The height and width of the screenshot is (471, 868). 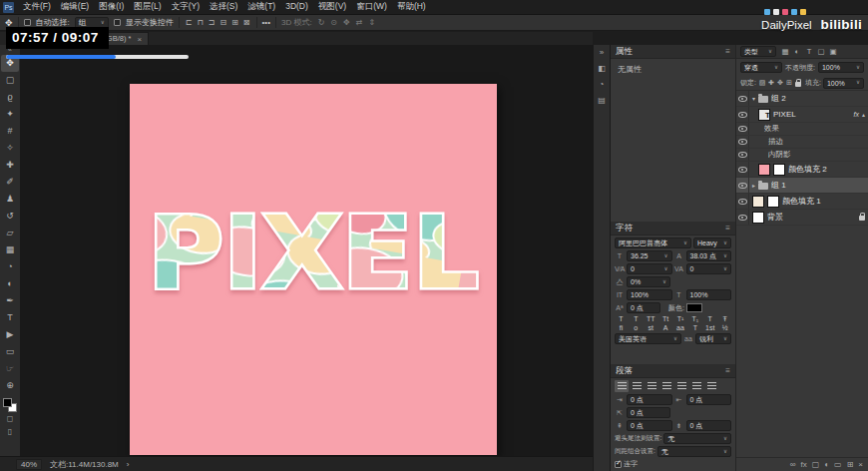 What do you see at coordinates (10, 234) in the screenshot?
I see `eraser-tool: ▱` at bounding box center [10, 234].